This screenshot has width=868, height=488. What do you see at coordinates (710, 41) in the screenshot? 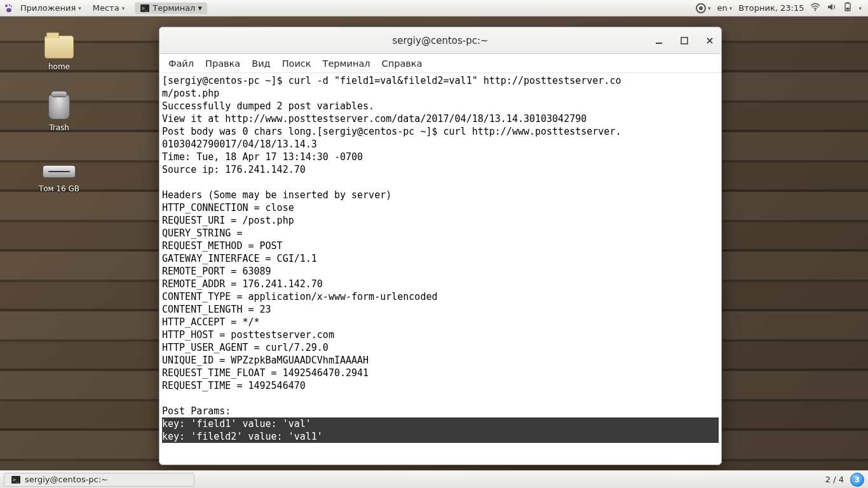
I see `close-button` at bounding box center [710, 41].